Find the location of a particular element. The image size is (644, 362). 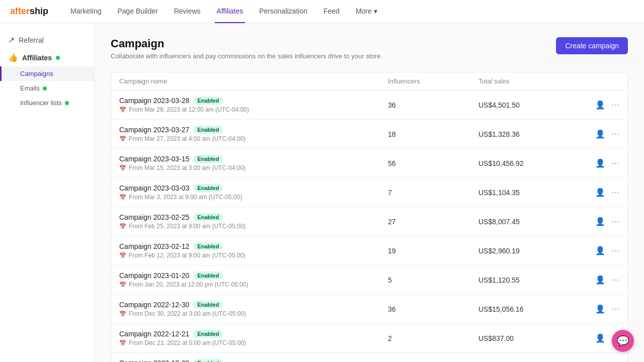

total-sales: US$1,104.35 is located at coordinates (534, 193).